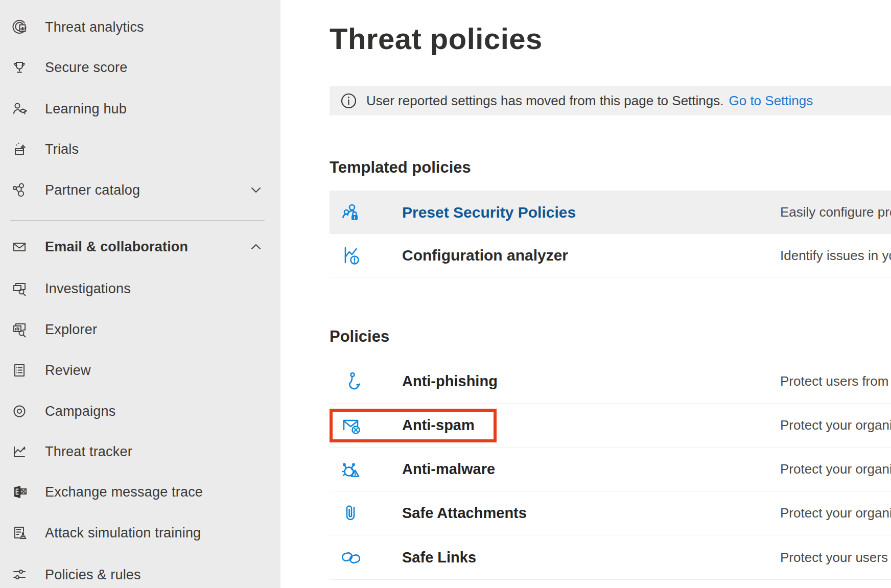 The image size is (891, 588). I want to click on sidebar-item-label: Secure score, so click(86, 67).